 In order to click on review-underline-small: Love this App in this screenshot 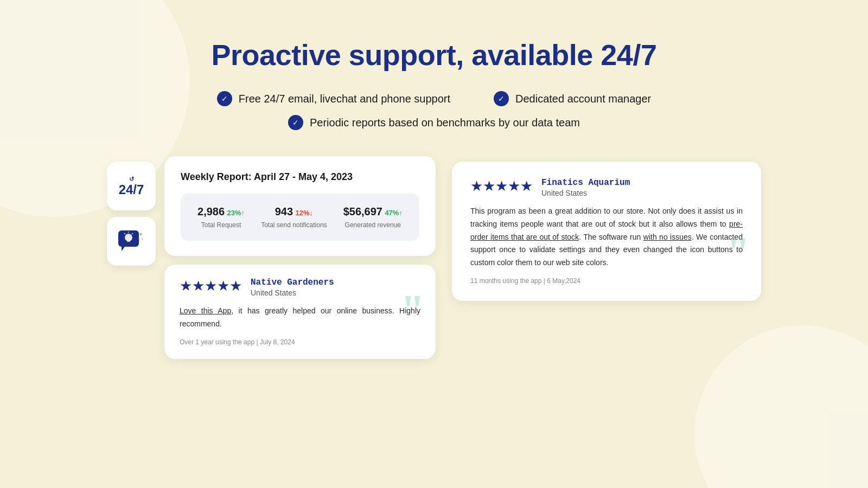, I will do `click(205, 311)`.